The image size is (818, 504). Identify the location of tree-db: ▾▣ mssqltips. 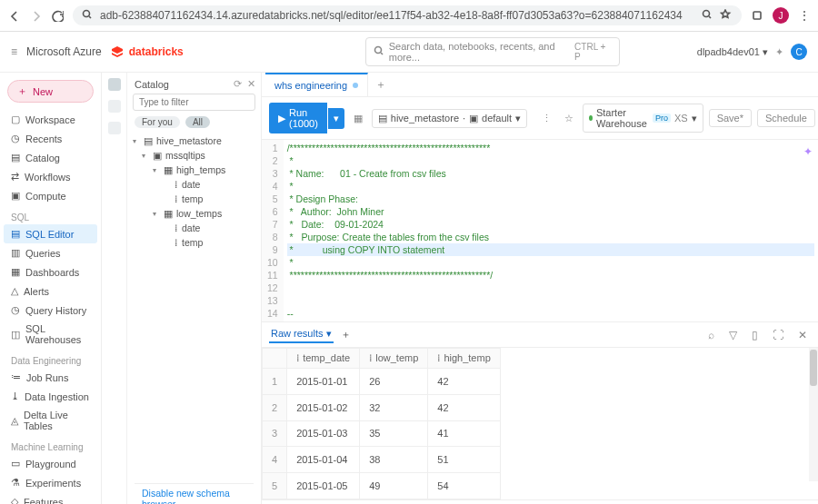
(195, 155).